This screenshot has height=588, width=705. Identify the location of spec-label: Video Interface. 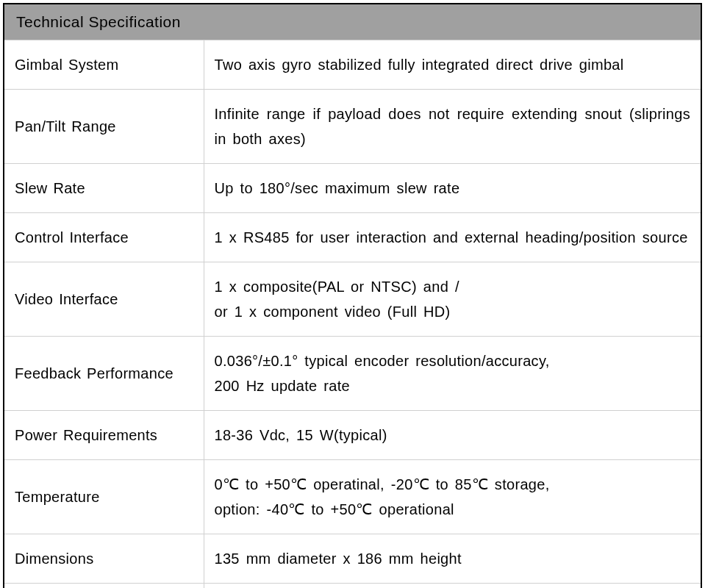
(104, 300).